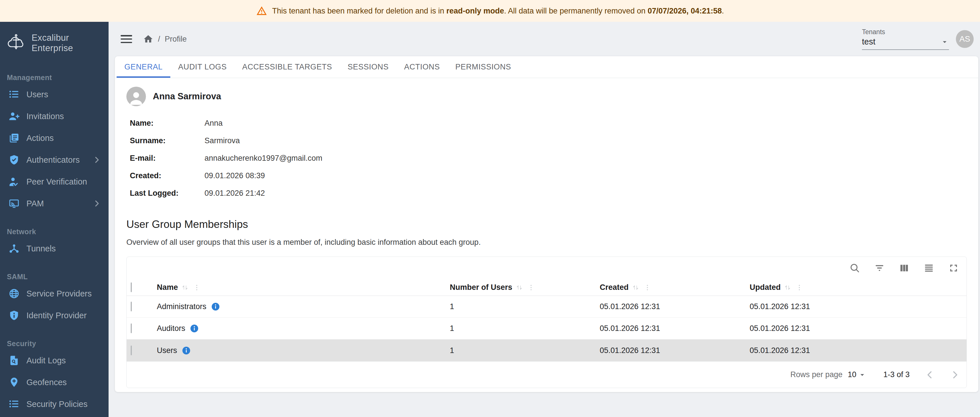 The width and height of the screenshot is (980, 417). Describe the element at coordinates (132, 287) in the screenshot. I see `select-all-checkbox` at that location.